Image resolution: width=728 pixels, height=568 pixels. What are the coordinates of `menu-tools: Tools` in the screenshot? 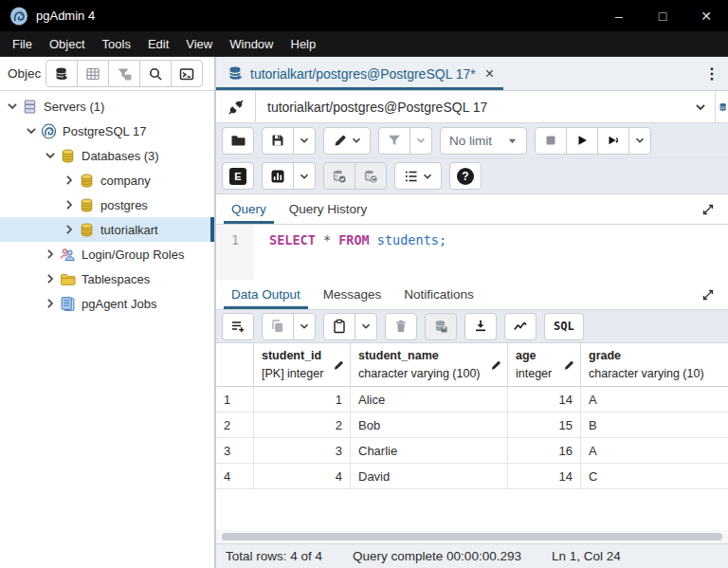 It's located at (117, 44).